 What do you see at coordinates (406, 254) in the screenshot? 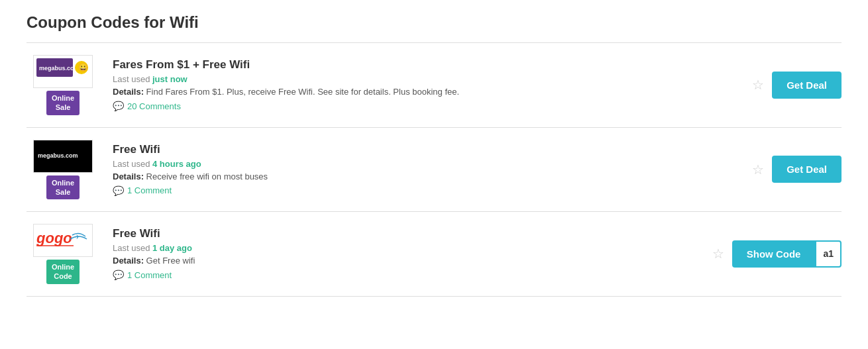
I see `coupon-info: Free Wifi Last used 1 day ago Details: G…` at bounding box center [406, 254].